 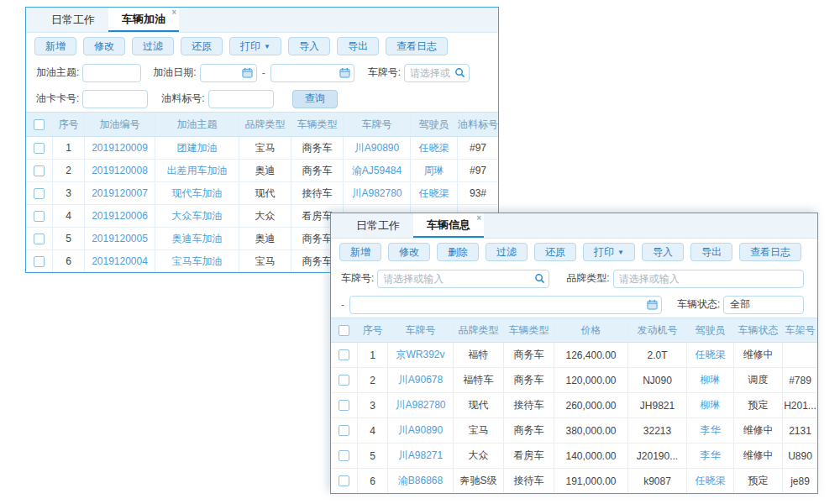 I want to click on refuel-id-link: 2019120006, so click(x=120, y=216).